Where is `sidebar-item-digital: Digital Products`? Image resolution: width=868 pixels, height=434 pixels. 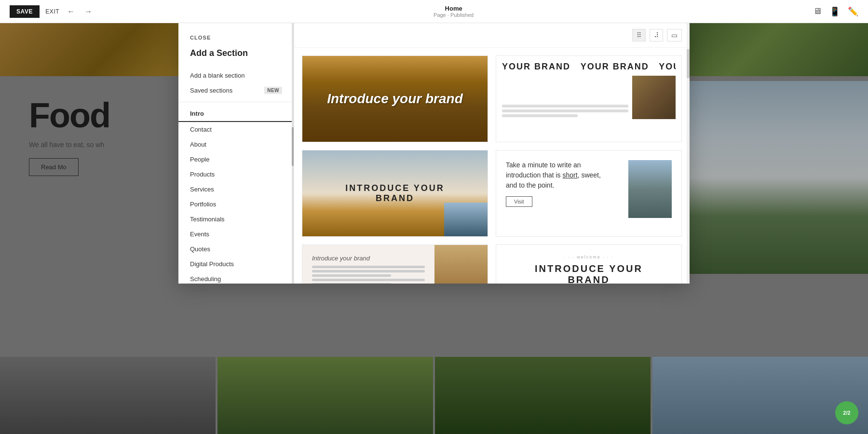
sidebar-item-digital: Digital Products is located at coordinates (236, 264).